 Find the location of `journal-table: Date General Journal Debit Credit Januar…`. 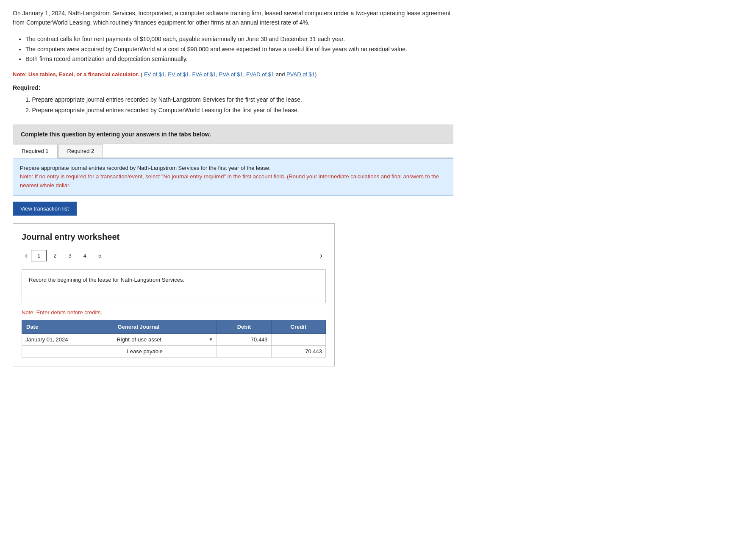

journal-table: Date General Journal Debit Credit Januar… is located at coordinates (174, 339).